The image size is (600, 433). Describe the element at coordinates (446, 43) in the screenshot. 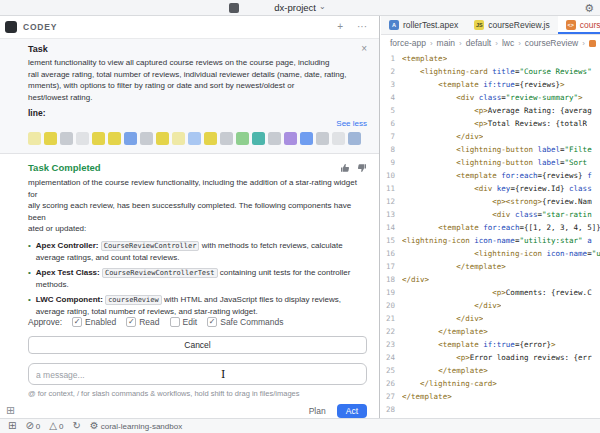

I see `breadcrumb-item: main` at that location.